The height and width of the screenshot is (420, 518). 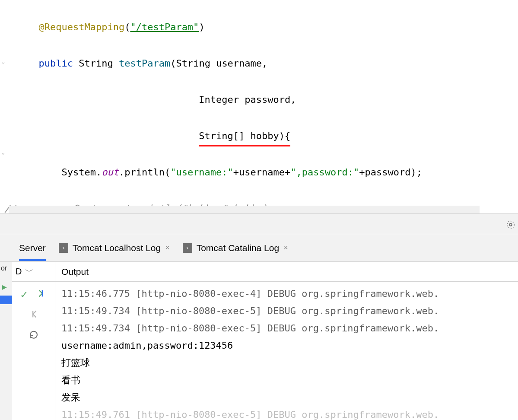 What do you see at coordinates (259, 224) in the screenshot?
I see `tool-window-toolbar` at bounding box center [259, 224].